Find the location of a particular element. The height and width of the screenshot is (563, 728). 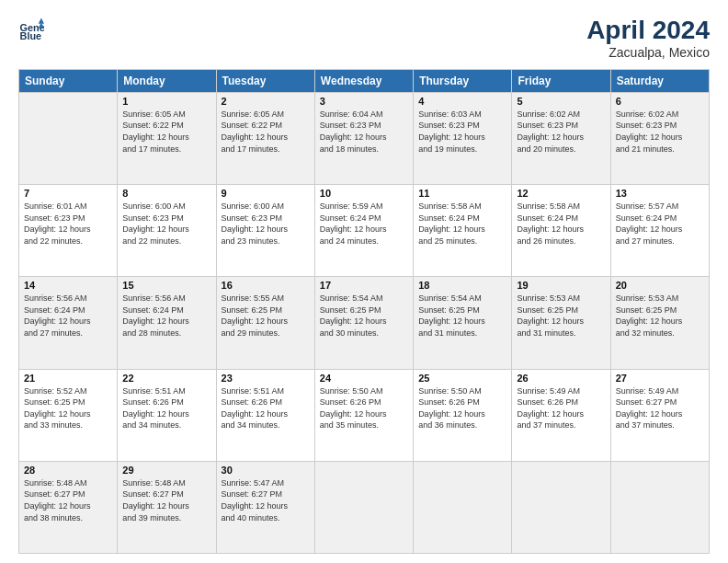

day-info: Sunrise: 5:47 AM Sunset: 6:27 PM Dayligh… is located at coordinates (266, 500).